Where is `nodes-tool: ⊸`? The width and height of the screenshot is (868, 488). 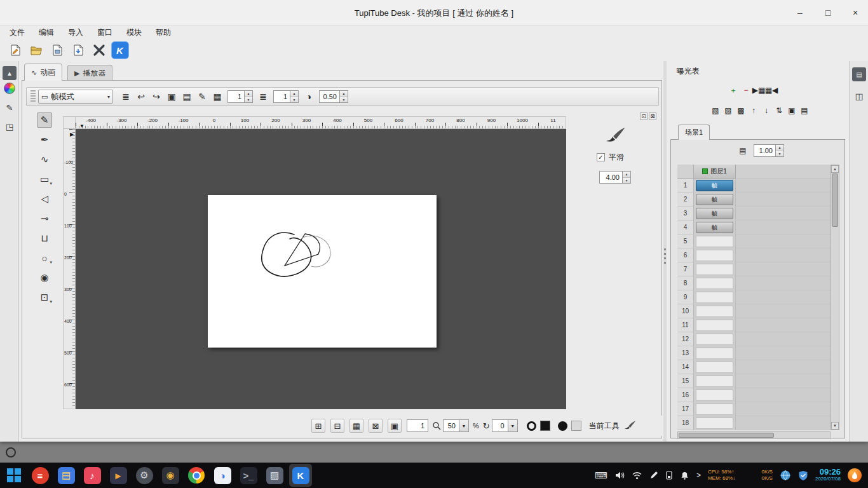
nodes-tool: ⊸ is located at coordinates (44, 219).